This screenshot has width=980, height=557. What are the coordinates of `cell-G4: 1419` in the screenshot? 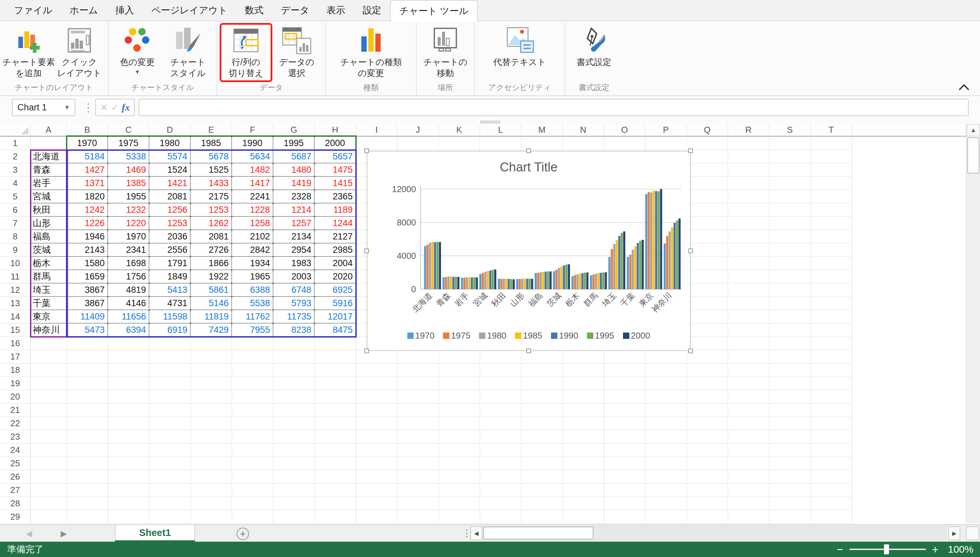 It's located at (294, 184).